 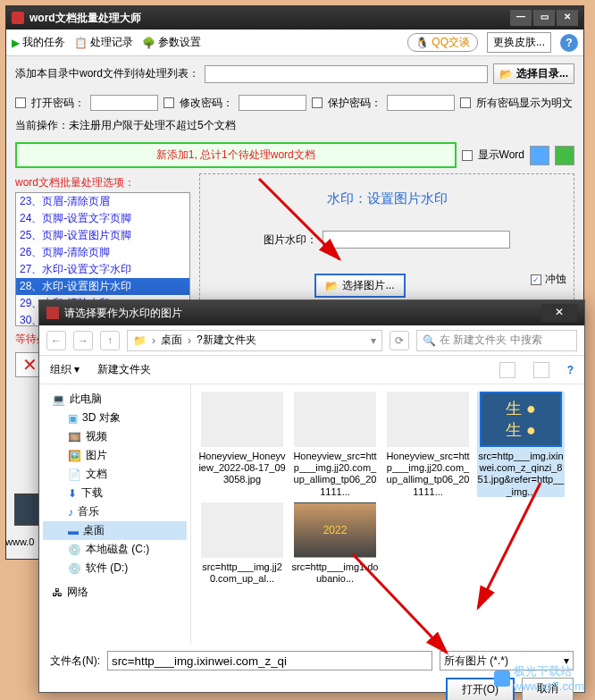 What do you see at coordinates (387, 206) in the screenshot?
I see `watermark-title: 水印：设置图片水印` at bounding box center [387, 206].